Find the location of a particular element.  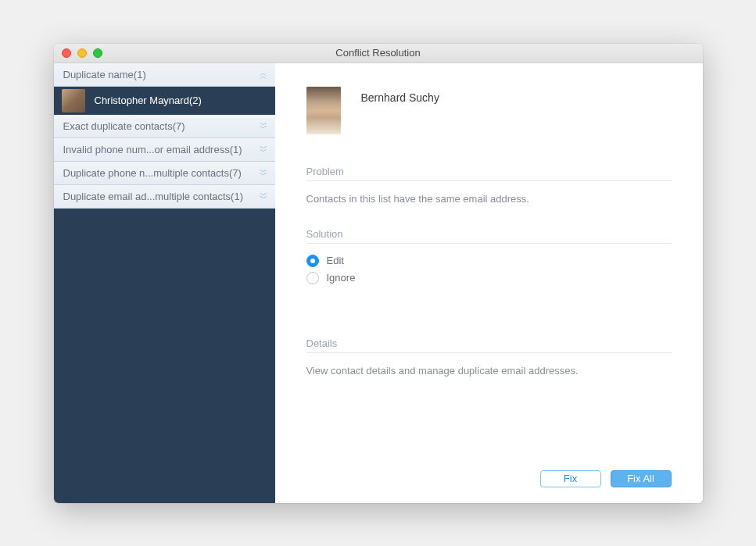

fix-button: Fix is located at coordinates (571, 479).